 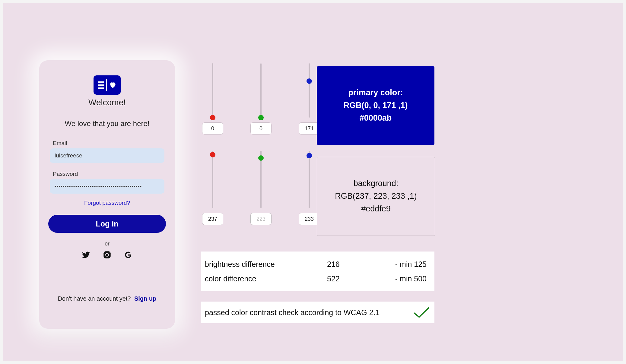 I want to click on subheading: We love that you are here!, so click(x=107, y=124).